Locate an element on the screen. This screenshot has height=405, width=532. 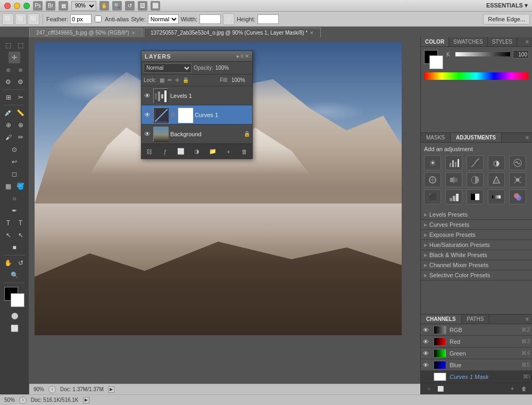
bottom-nav-icon: ▶ is located at coordinates (86, 400).